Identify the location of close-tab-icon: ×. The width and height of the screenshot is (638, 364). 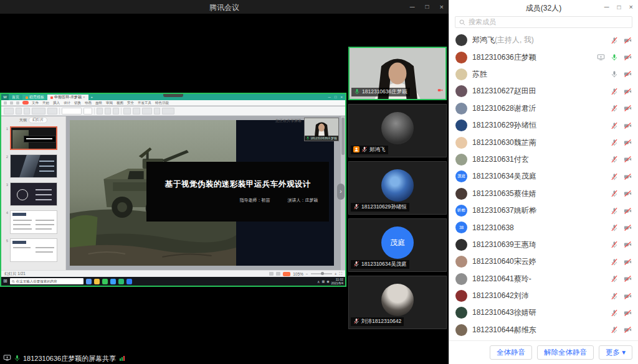
(84, 97).